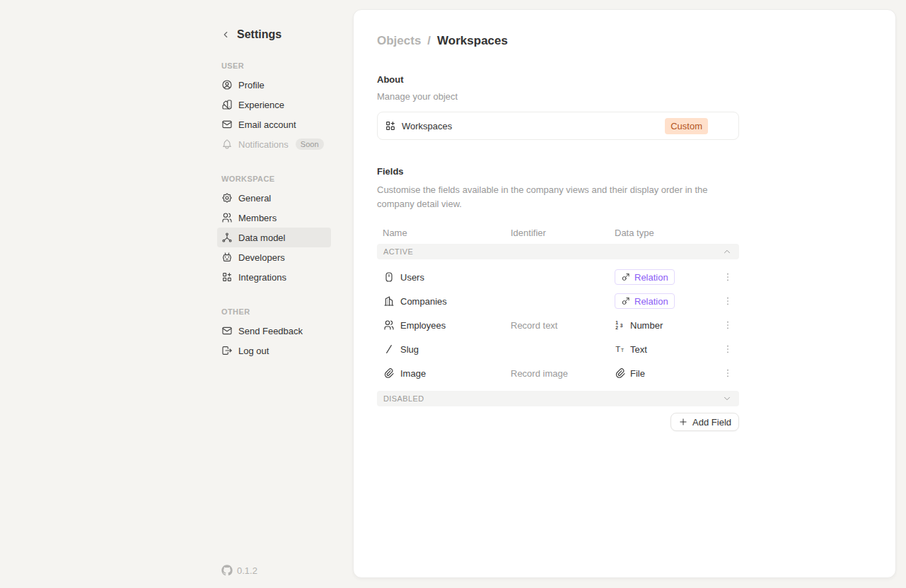 The image size is (906, 588). What do you see at coordinates (389, 349) in the screenshot?
I see `slash-icon` at bounding box center [389, 349].